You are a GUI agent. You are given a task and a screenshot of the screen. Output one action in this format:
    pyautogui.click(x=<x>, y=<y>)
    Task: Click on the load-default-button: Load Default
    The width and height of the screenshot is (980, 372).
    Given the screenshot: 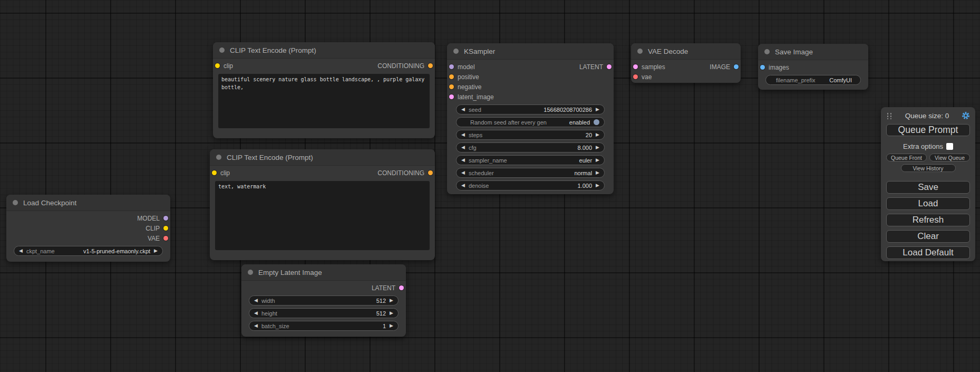 What is the action you would take?
    pyautogui.click(x=928, y=253)
    